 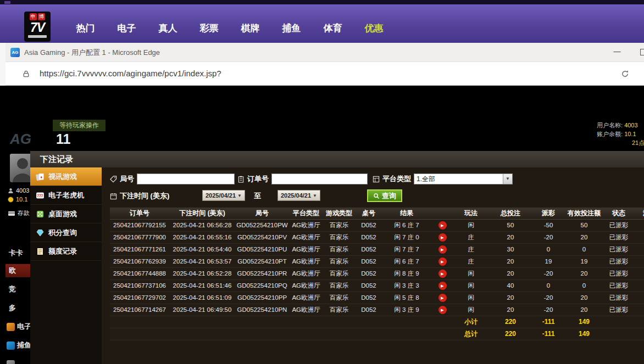 I want to click on account-name-line: 用户名称: 4003, so click(x=620, y=125).